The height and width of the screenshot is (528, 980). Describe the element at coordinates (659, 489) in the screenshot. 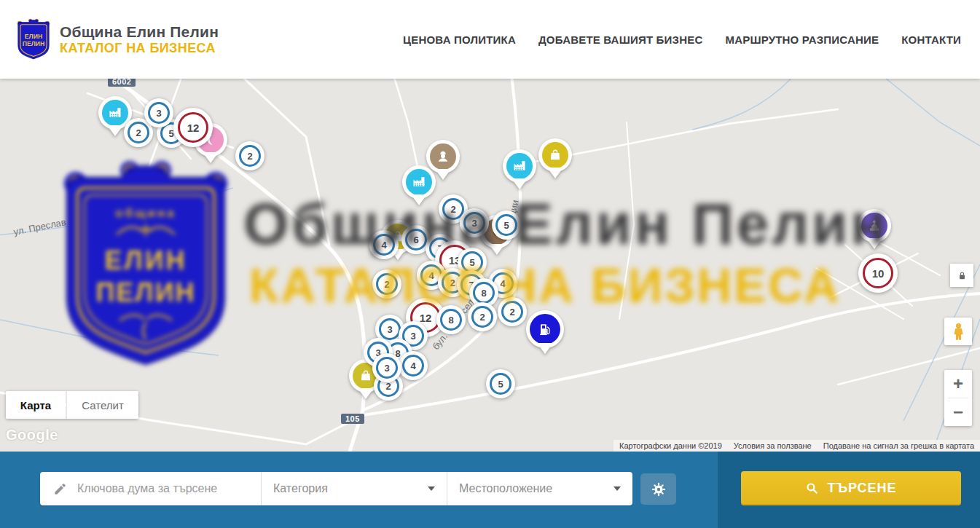

I see `gear-icon` at that location.